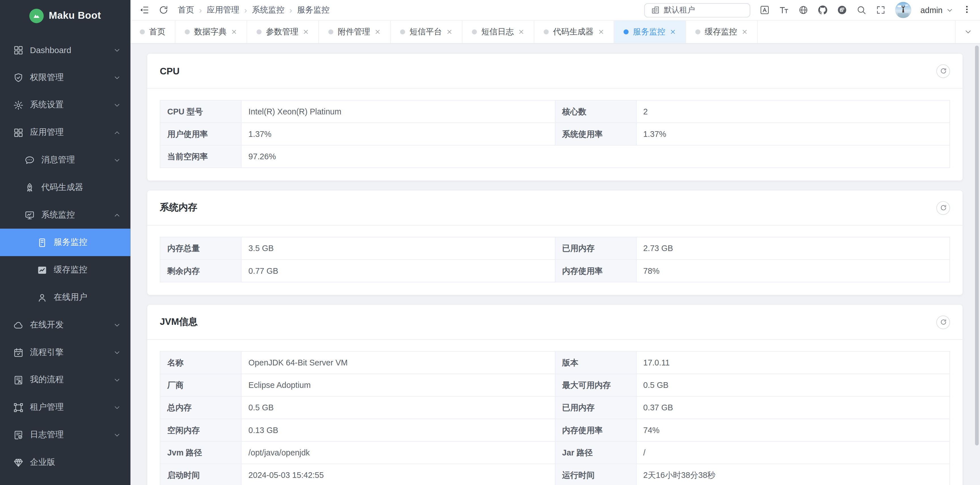  I want to click on tab-list-dropdown, so click(967, 32).